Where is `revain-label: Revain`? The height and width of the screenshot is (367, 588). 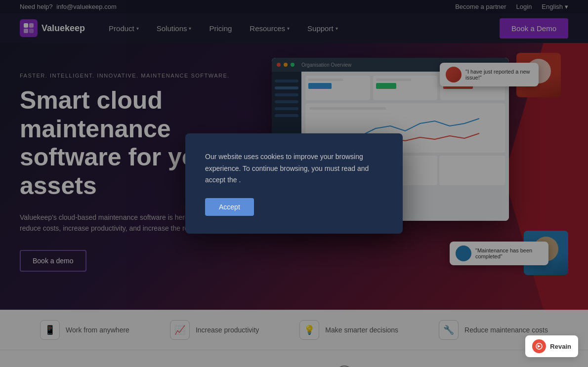 revain-label: Revain is located at coordinates (560, 347).